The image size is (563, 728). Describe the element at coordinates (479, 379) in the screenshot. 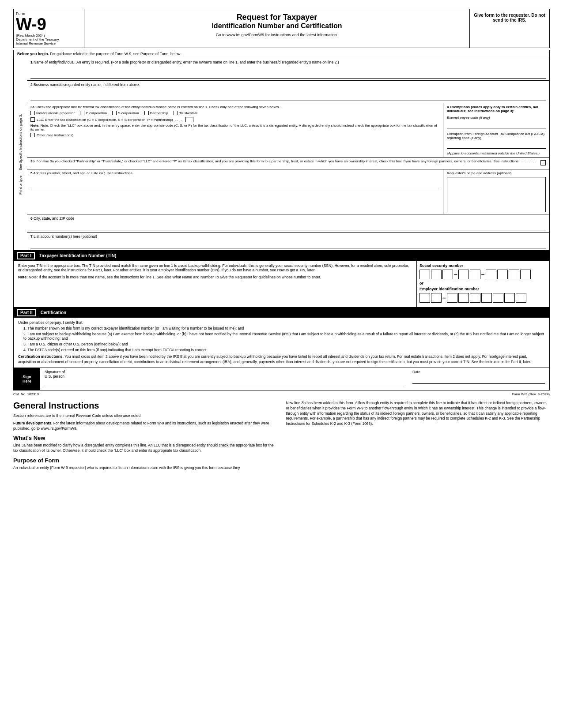

I see `date-line` at that location.